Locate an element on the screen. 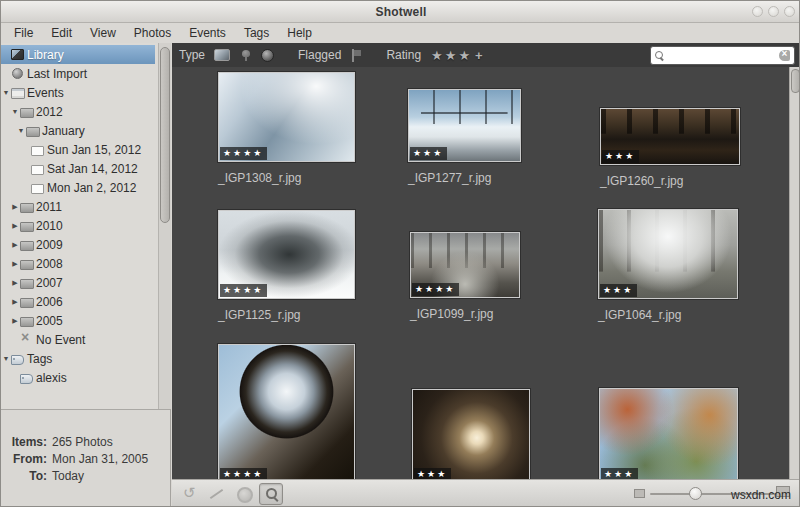 The image size is (800, 507). enhance-button is located at coordinates (244, 494).